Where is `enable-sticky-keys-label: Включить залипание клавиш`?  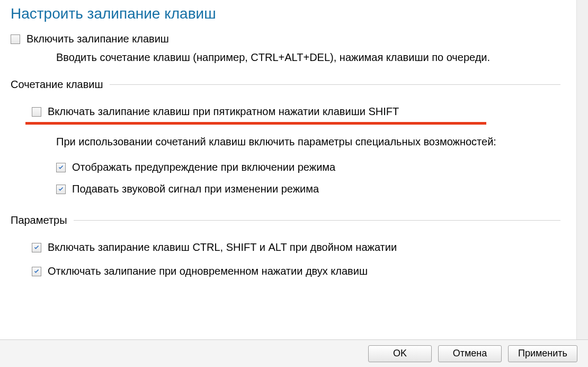
enable-sticky-keys-label: Включить залипание клавиш is located at coordinates (97, 39).